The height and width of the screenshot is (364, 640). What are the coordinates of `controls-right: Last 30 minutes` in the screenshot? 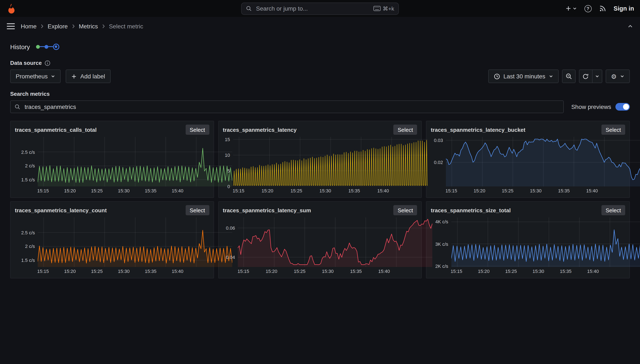 It's located at (559, 76).